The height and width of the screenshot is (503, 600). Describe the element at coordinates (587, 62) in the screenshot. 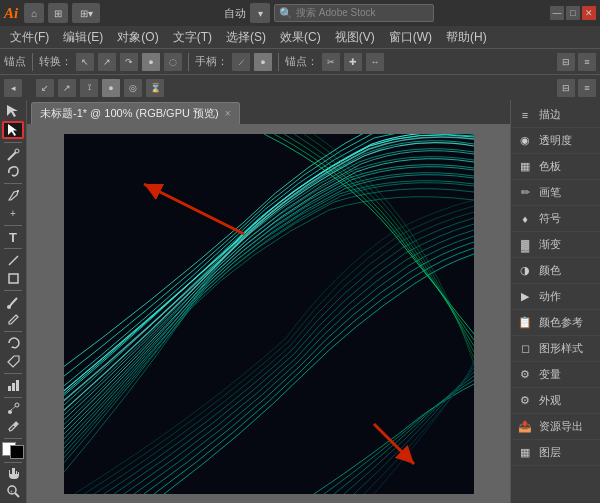

I see `more-btn: ≡` at that location.